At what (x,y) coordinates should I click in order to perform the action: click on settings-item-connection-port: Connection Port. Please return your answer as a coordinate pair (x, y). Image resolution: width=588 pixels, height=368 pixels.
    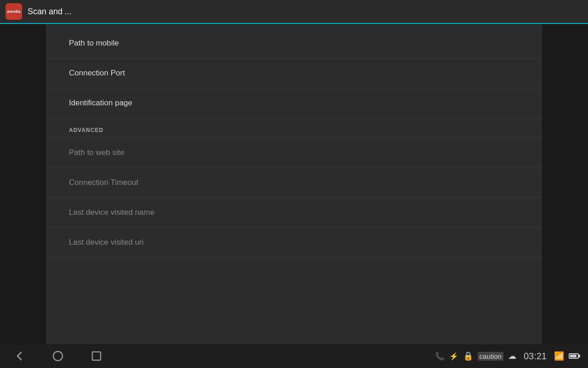
    Looking at the image, I should click on (294, 74).